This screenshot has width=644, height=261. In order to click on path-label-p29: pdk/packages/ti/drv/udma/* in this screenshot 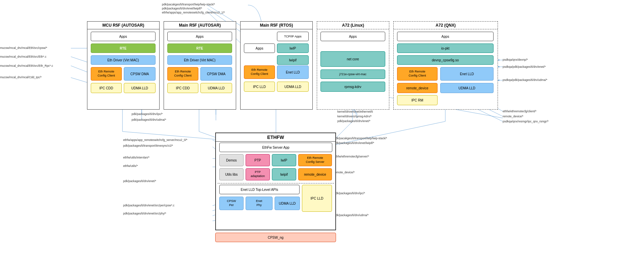, I will do `click(352, 215)`.